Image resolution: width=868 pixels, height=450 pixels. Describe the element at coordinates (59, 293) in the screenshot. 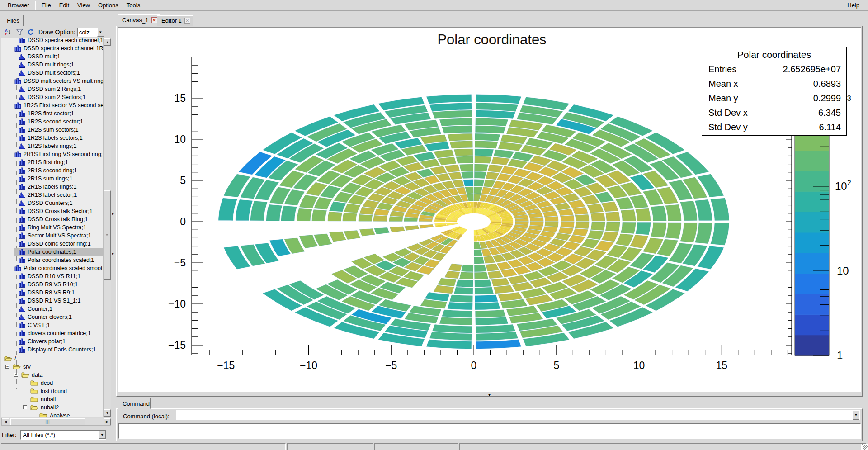

I see `tree-item: DSSD R8 VS R9;1` at that location.